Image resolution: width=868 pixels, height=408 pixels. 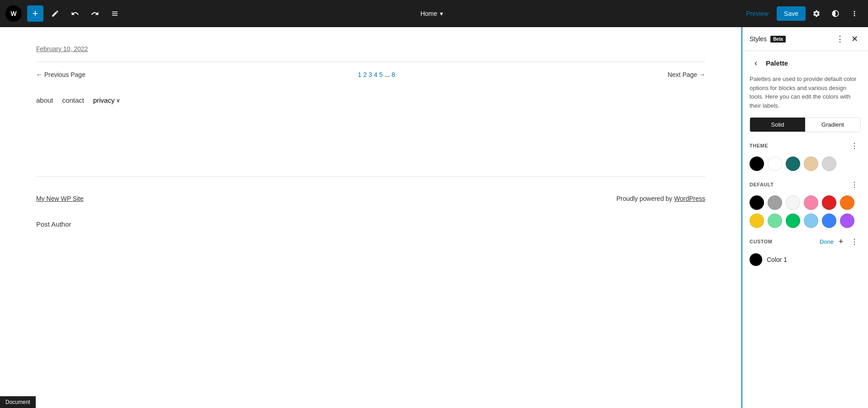 I want to click on theme-color-swatches, so click(x=805, y=164).